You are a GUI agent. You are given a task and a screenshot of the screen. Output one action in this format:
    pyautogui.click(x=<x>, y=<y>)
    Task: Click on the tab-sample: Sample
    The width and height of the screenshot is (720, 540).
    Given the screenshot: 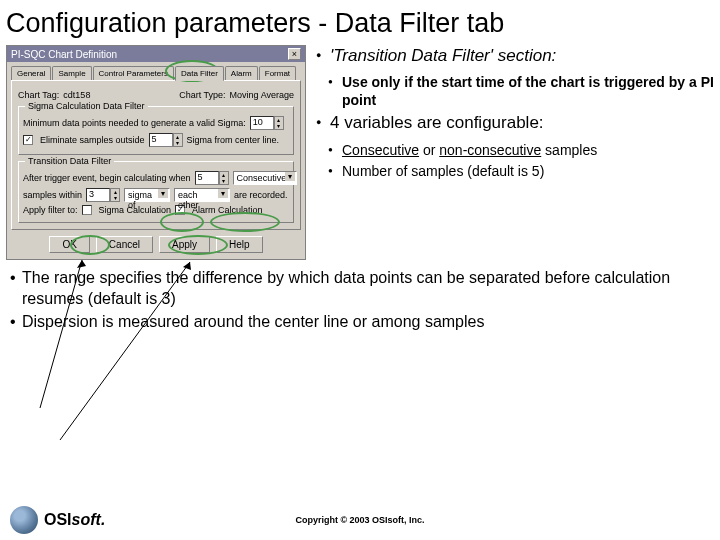 What is the action you would take?
    pyautogui.click(x=72, y=73)
    